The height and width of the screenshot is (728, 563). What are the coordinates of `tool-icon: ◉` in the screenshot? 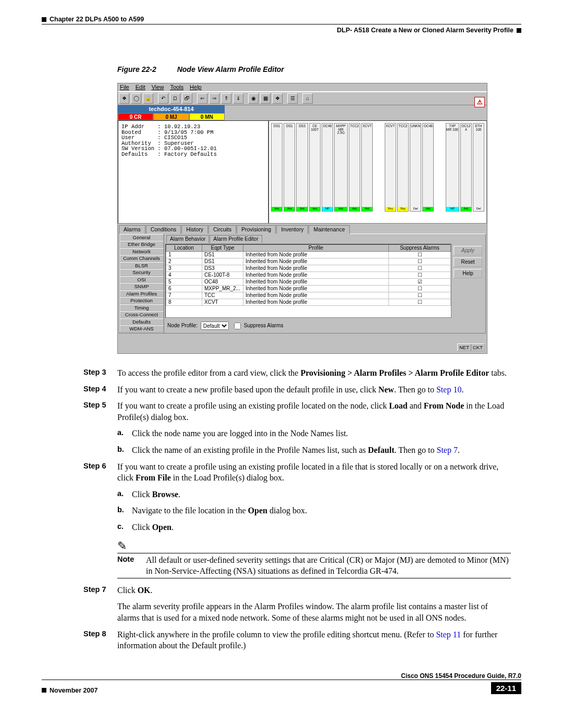 It's located at (253, 98).